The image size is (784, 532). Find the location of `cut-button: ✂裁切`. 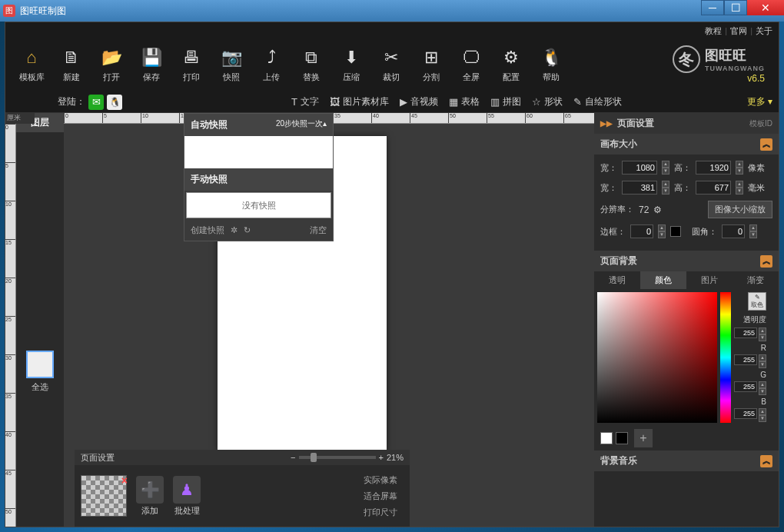

cut-button: ✂裁切 is located at coordinates (391, 65).